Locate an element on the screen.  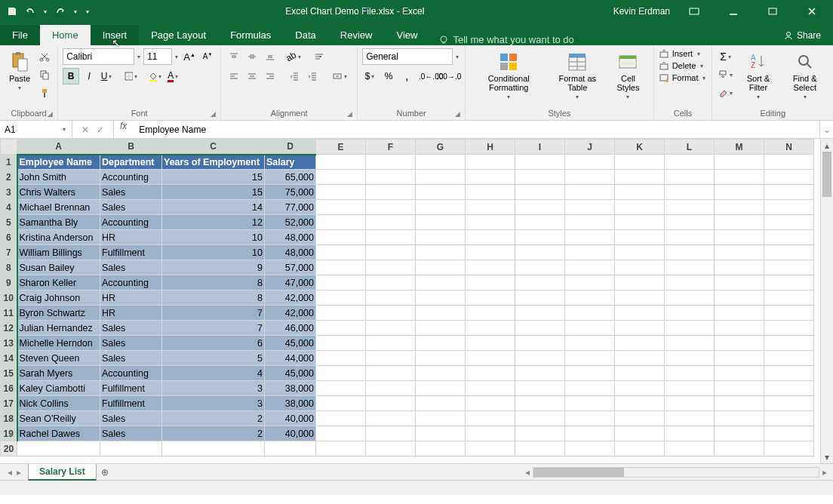
clear-button: ▾ is located at coordinates (726, 93).